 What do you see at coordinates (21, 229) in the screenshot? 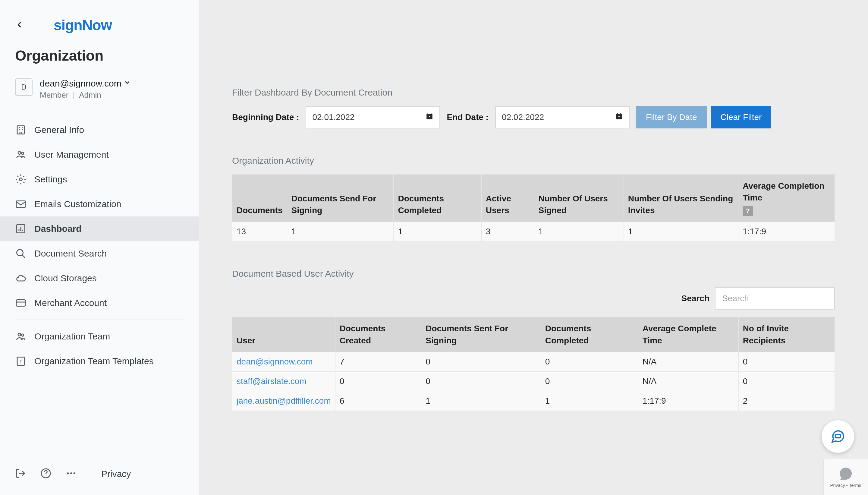
I see `chart-icon` at bounding box center [21, 229].